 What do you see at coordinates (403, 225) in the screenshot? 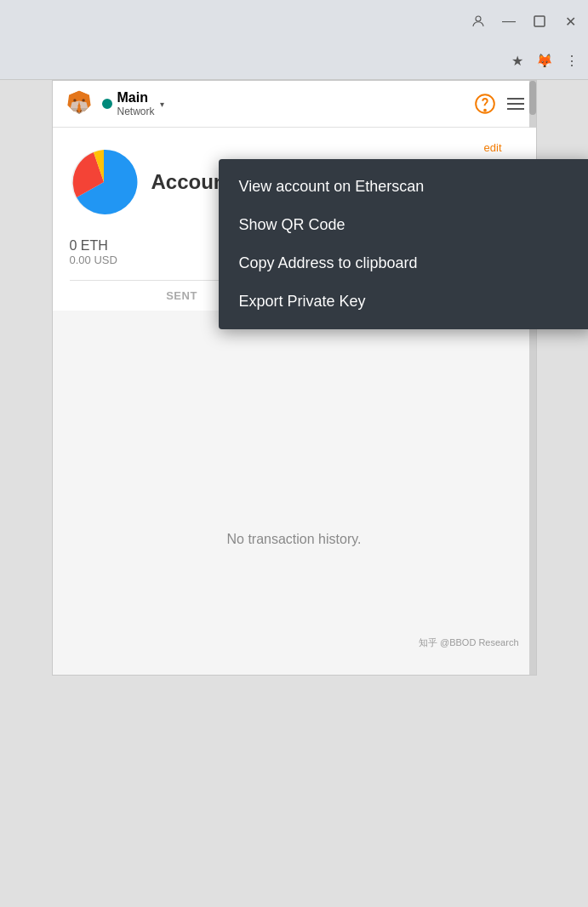
I see `dropdown-item-qr: Show QR Code` at bounding box center [403, 225].